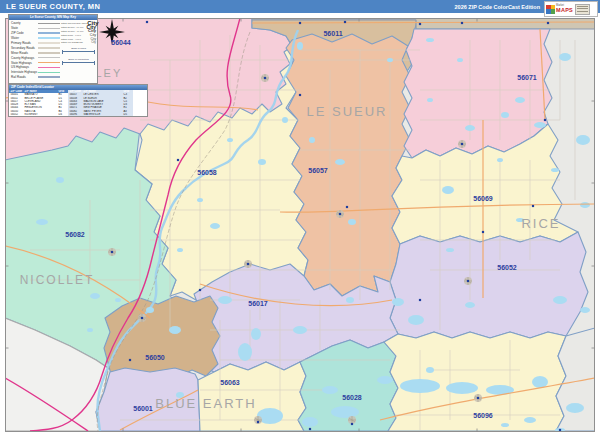  Describe the element at coordinates (498, 7) in the screenshot. I see `edition-label: 2026 ZIP Code ColorCast Edition` at that location.